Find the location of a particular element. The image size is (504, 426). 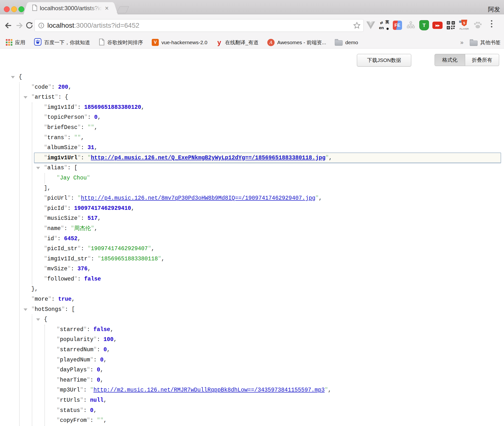

format-button: 格式化 is located at coordinates (450, 60).